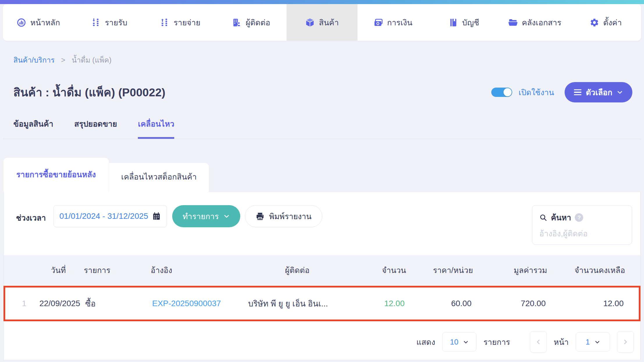 The image size is (644, 362). What do you see at coordinates (201, 217) in the screenshot?
I see `action-button-label: ทำรายการ` at bounding box center [201, 217].